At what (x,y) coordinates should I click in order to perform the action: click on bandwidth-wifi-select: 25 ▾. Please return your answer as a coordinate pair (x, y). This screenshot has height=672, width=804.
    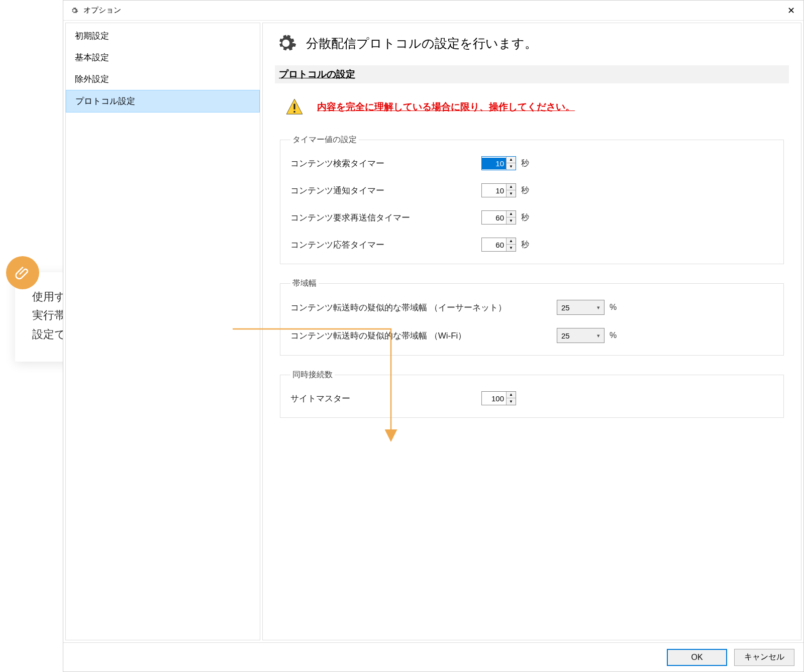
    Looking at the image, I should click on (581, 335).